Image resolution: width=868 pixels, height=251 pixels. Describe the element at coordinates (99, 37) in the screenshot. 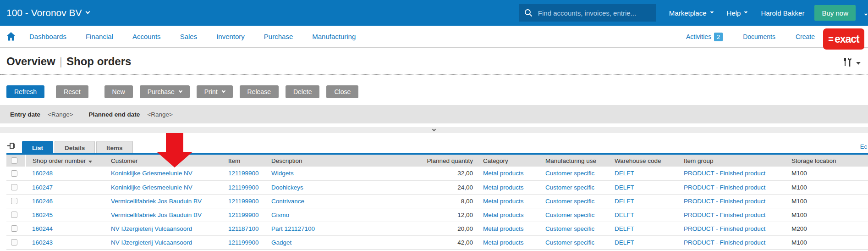

I see `nav-item-financial: Financial` at that location.